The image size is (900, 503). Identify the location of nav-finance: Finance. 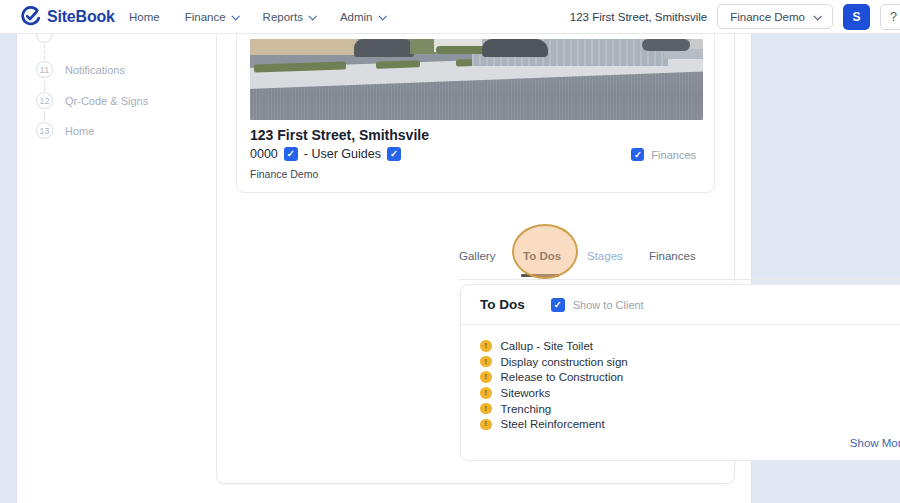
(212, 17).